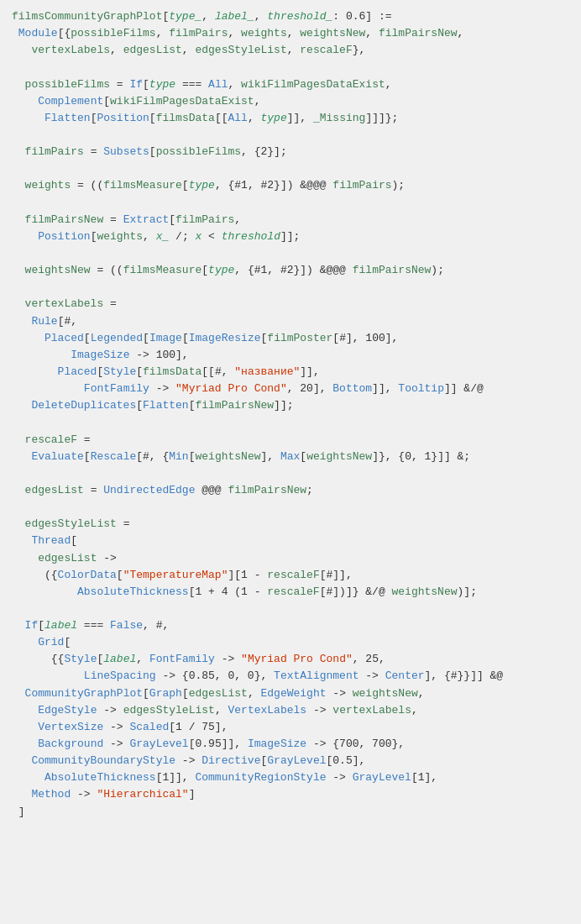  What do you see at coordinates (290, 372) in the screenshot?
I see `code-line-22: Placed[Style[filmsData[[#, "название"]],` at bounding box center [290, 372].